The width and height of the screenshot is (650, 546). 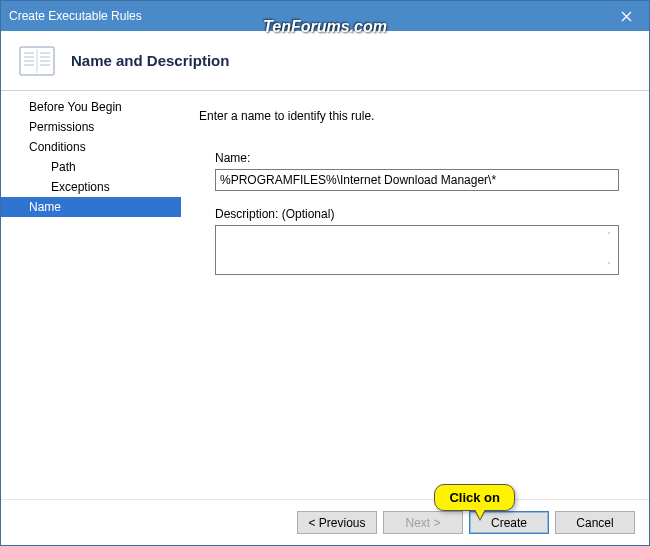 What do you see at coordinates (417, 214) in the screenshot?
I see `description-label: Description: (Optional)` at bounding box center [417, 214].